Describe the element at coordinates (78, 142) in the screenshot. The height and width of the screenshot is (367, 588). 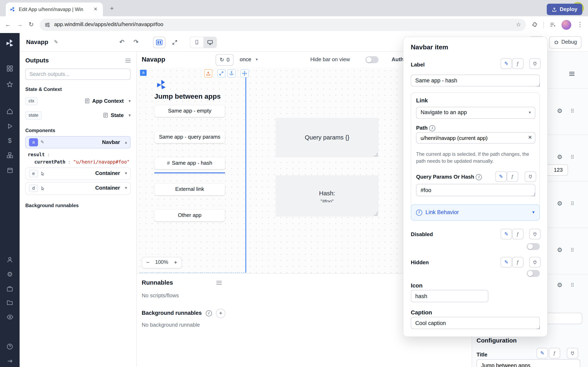
I see `component-row-navbar: a ✎ Navbar ▴` at that location.